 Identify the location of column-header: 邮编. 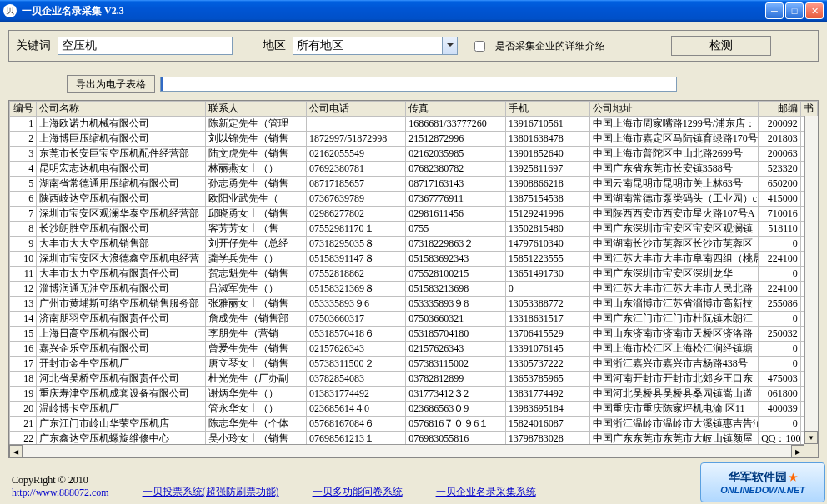
(780, 109).